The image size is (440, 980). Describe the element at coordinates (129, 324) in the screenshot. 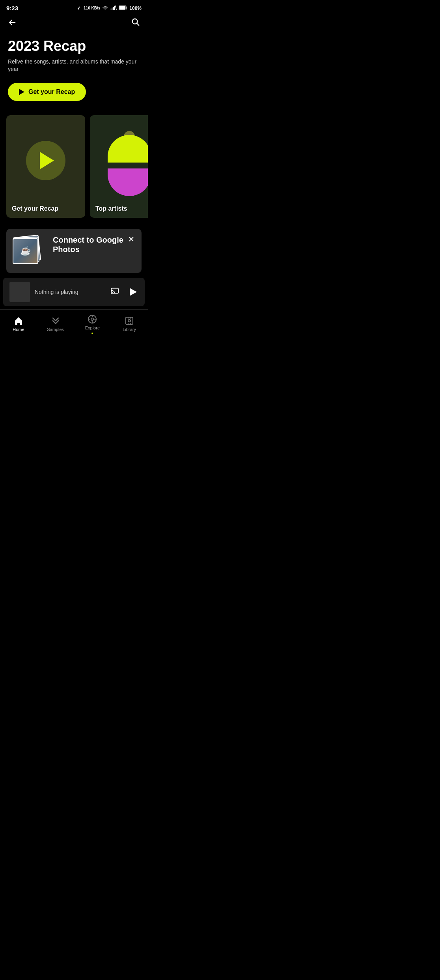

I see `nav-item-library: Library` at that location.